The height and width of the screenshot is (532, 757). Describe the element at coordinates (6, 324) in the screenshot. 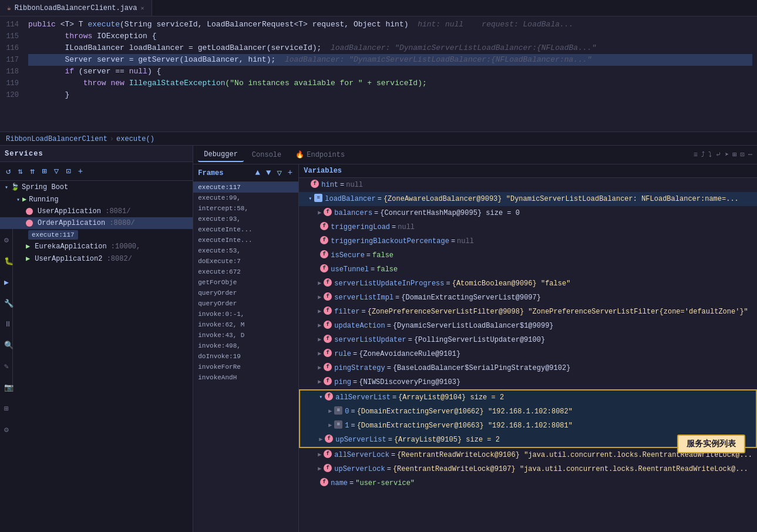

I see `left-icon-pause: ⏸` at that location.